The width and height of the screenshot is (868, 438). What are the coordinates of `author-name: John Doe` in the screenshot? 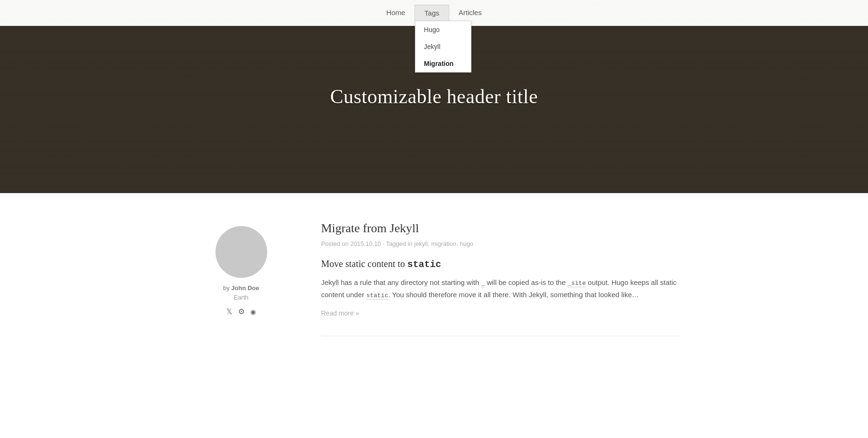 It's located at (246, 288).